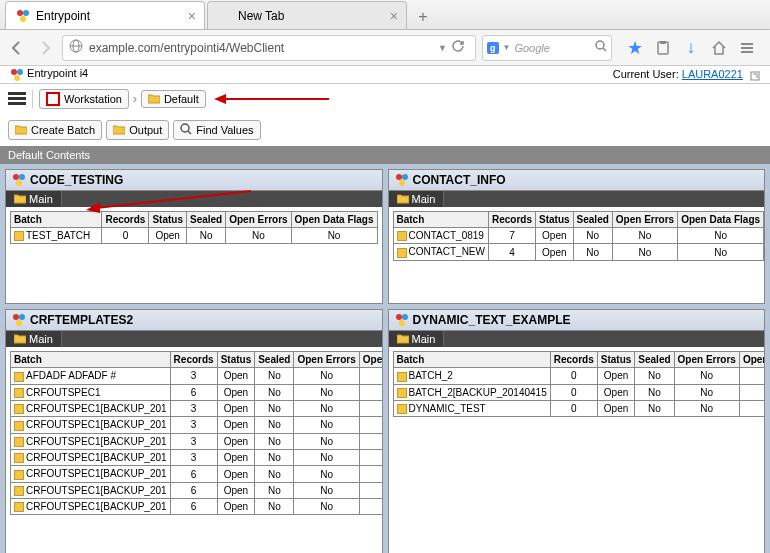  I want to click on browser-tab-active: Entrypoint ×, so click(105, 15).